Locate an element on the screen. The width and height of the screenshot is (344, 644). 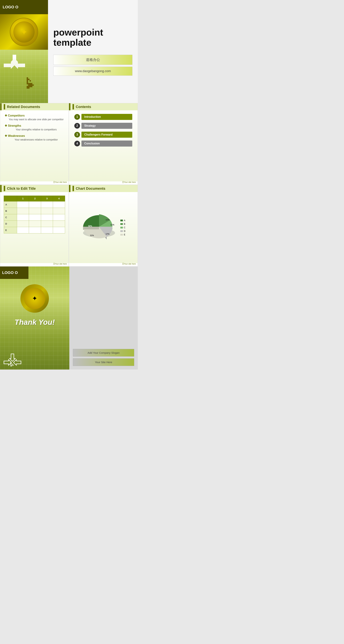
cell-b4 is located at coordinates (59, 211).